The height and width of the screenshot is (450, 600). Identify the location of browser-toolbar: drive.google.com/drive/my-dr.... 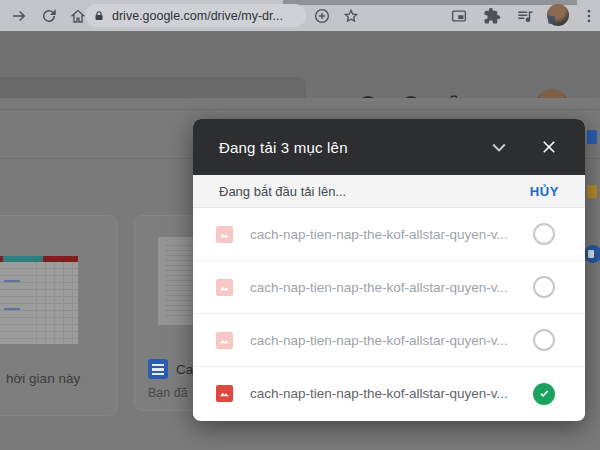
(300, 16).